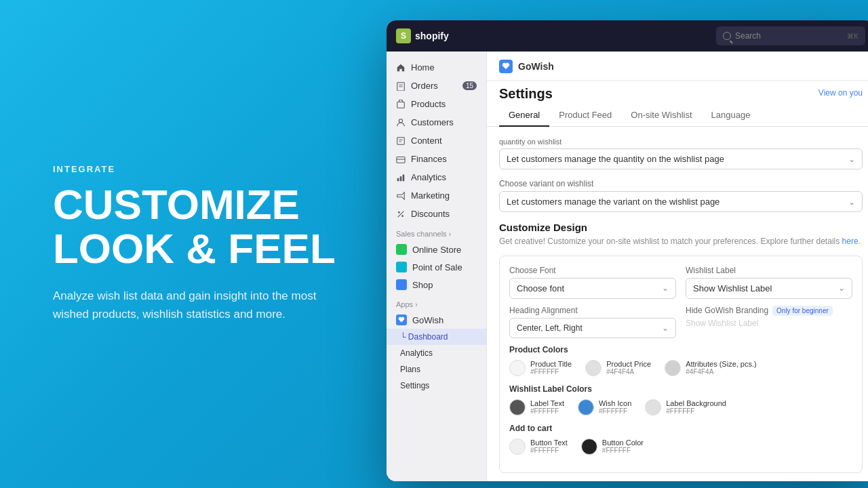 The height and width of the screenshot is (488, 868). I want to click on color-item-button-text: Button Text #FFFFFF, so click(538, 447).